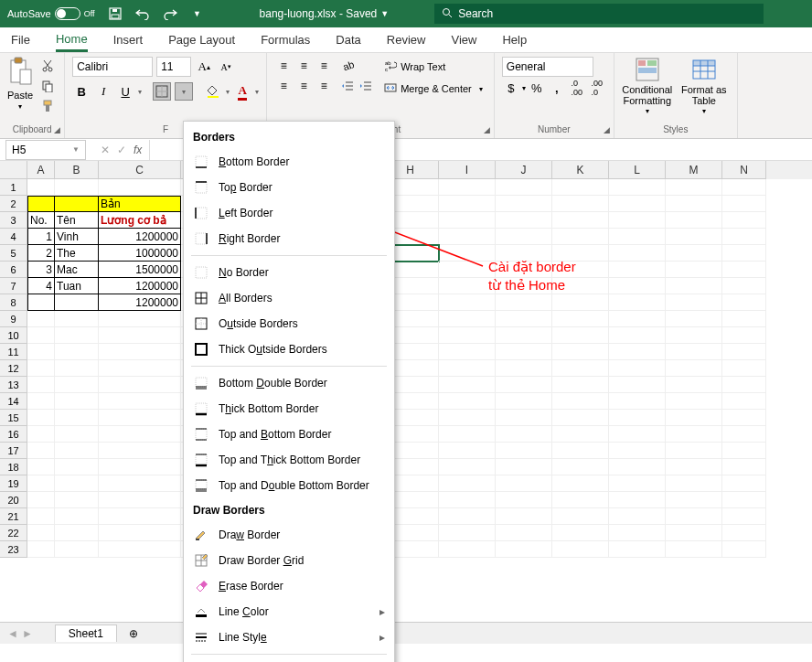 The height and width of the screenshot is (662, 812). What do you see at coordinates (14, 401) in the screenshot?
I see `row-header: 14` at bounding box center [14, 401].